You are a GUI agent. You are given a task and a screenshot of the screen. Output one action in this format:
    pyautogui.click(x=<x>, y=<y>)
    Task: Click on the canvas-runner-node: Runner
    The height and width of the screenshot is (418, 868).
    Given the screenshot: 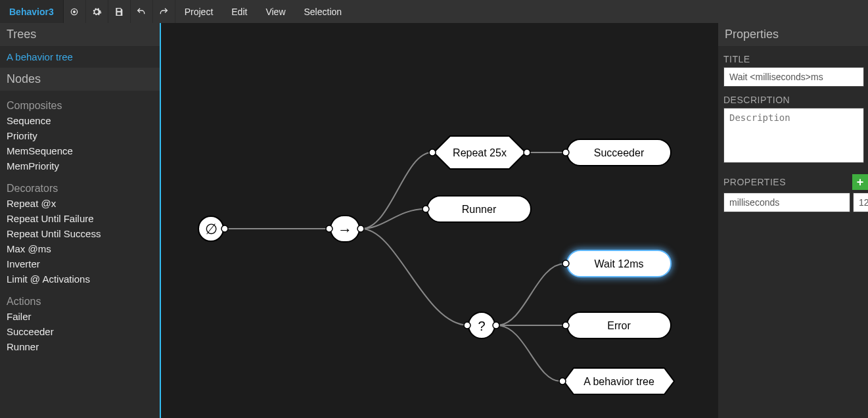 What is the action you would take?
    pyautogui.click(x=477, y=209)
    